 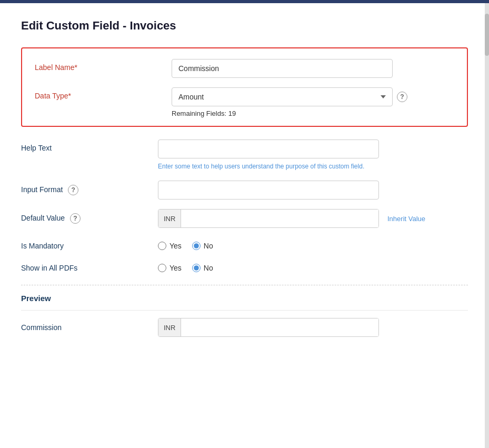 What do you see at coordinates (75, 218) in the screenshot?
I see `default-value-help-icon: ?` at bounding box center [75, 218].